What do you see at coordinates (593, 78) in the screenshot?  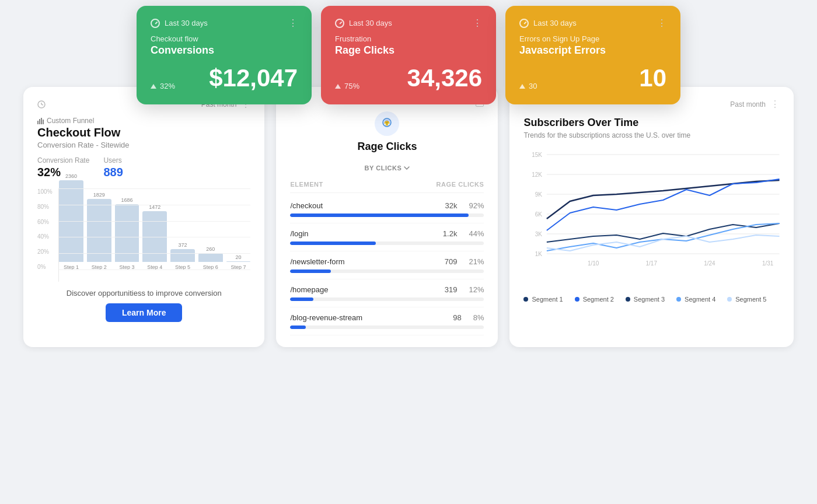 I see `card-bottom: 30 10` at bounding box center [593, 78].